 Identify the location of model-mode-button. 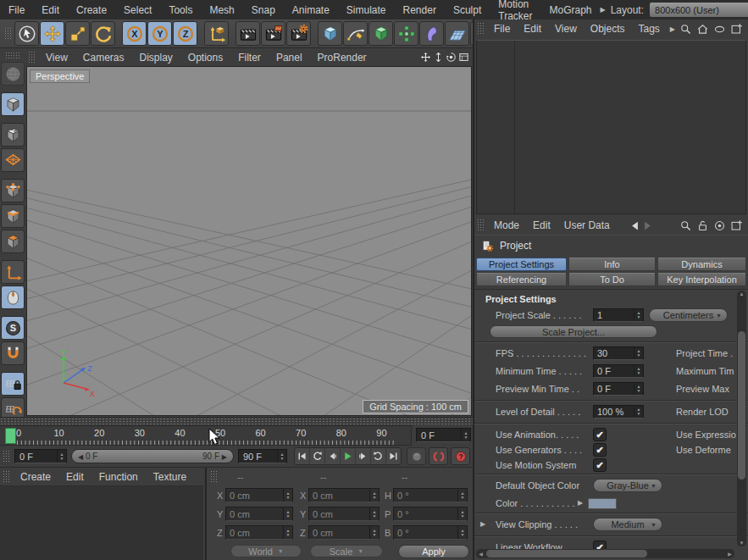
(13, 104).